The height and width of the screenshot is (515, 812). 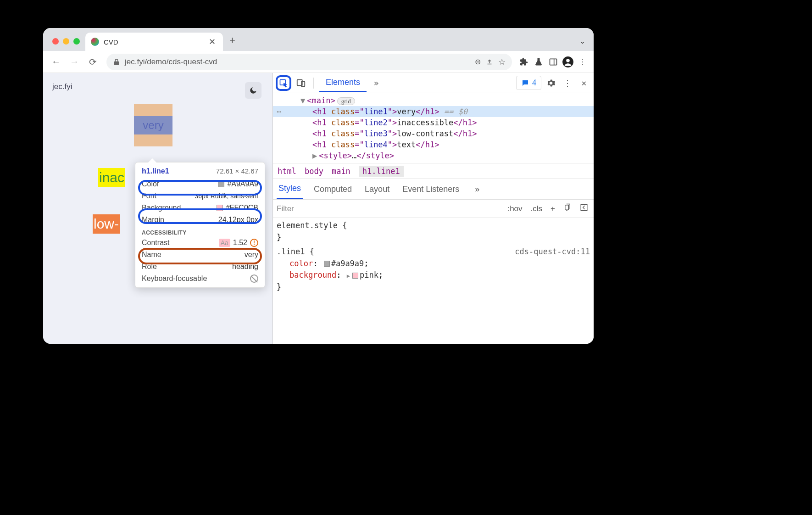 What do you see at coordinates (232, 43) in the screenshot?
I see `new-tab-button: +` at bounding box center [232, 43].